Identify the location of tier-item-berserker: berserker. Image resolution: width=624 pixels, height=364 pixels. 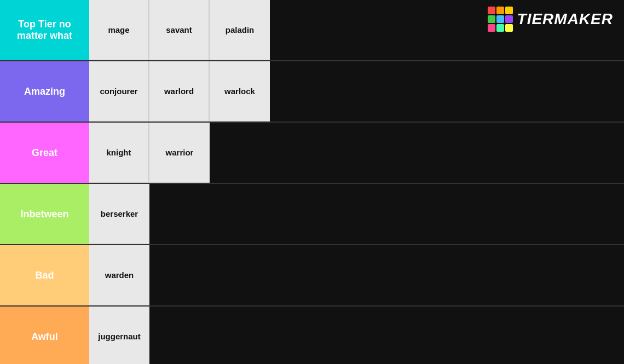
(119, 214).